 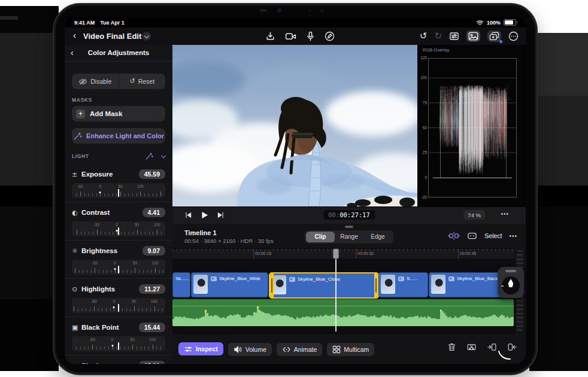 I want to click on project-title: Video Final Edit, so click(x=113, y=36).